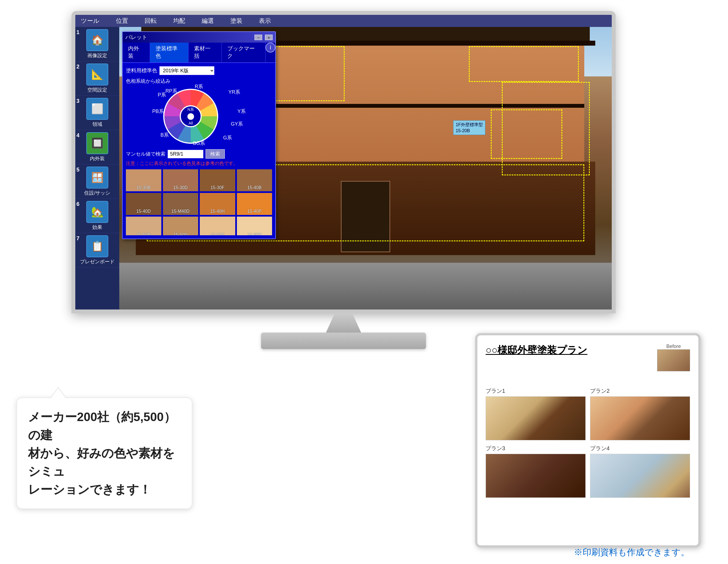  Describe the element at coordinates (199, 87) in the screenshot. I see `wheel-r-label: R系` at that location.